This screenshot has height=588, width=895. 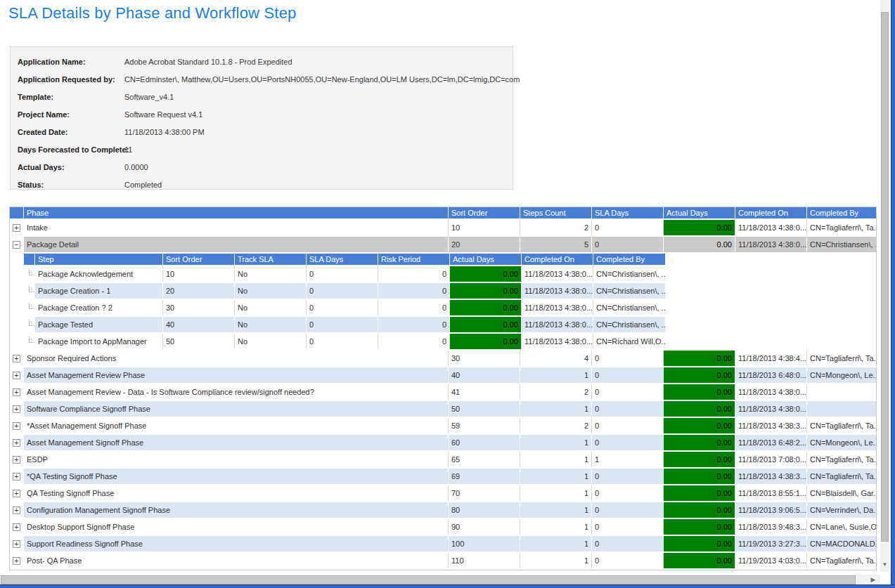 I want to click on scroll-down-icon: ▼, so click(x=884, y=565).